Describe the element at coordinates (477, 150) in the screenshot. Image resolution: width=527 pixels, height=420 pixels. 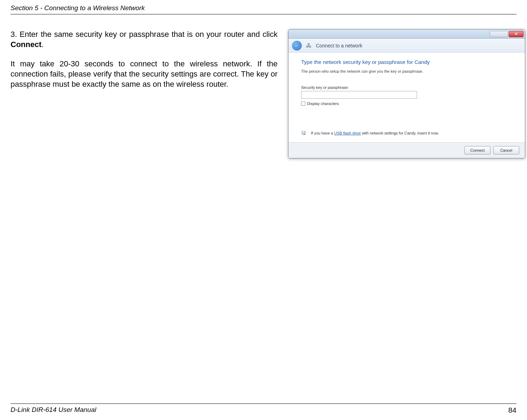
I see `connect-button: Connect` at that location.